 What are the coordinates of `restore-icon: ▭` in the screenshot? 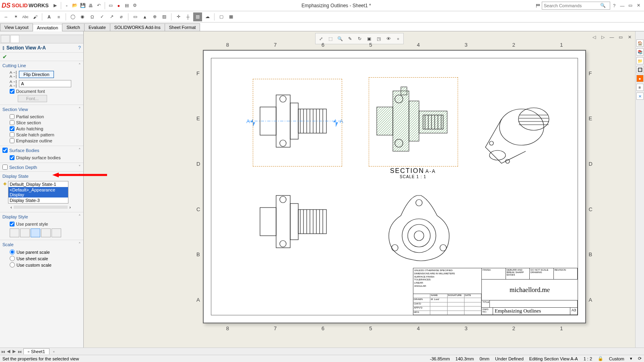 It's located at (630, 6).